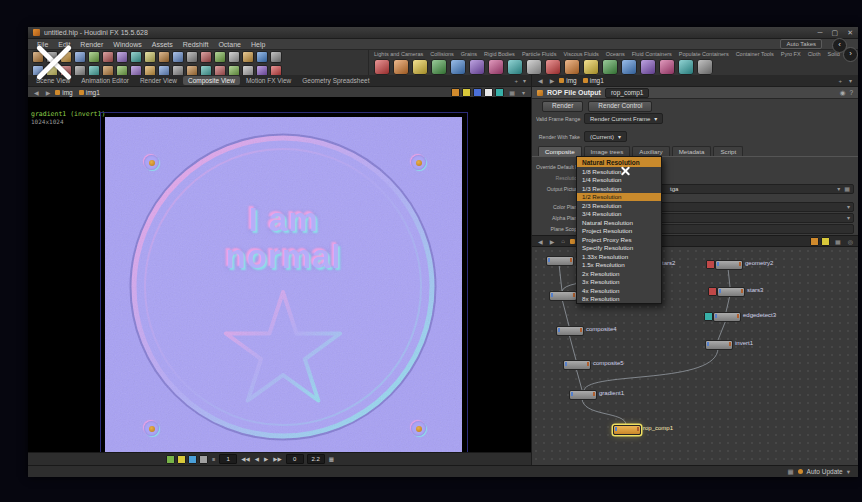 Image resolution: width=862 pixels, height=502 pixels. I want to click on network-node-stars3, so click(731, 292).